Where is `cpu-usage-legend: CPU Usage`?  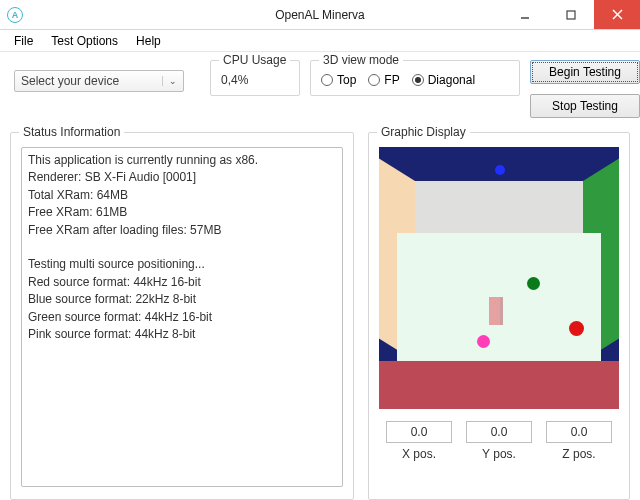
cpu-usage-legend: CPU Usage is located at coordinates (254, 60).